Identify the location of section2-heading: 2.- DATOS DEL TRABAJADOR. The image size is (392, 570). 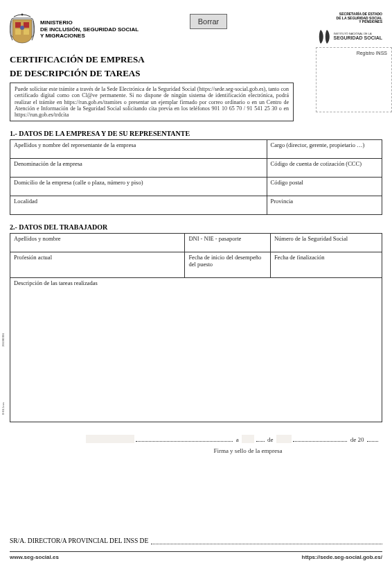
(196, 227).